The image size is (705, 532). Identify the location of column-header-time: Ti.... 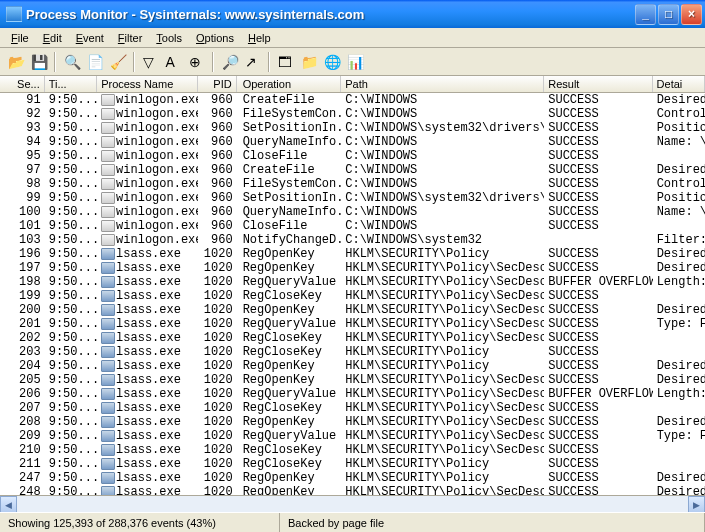
(71, 84).